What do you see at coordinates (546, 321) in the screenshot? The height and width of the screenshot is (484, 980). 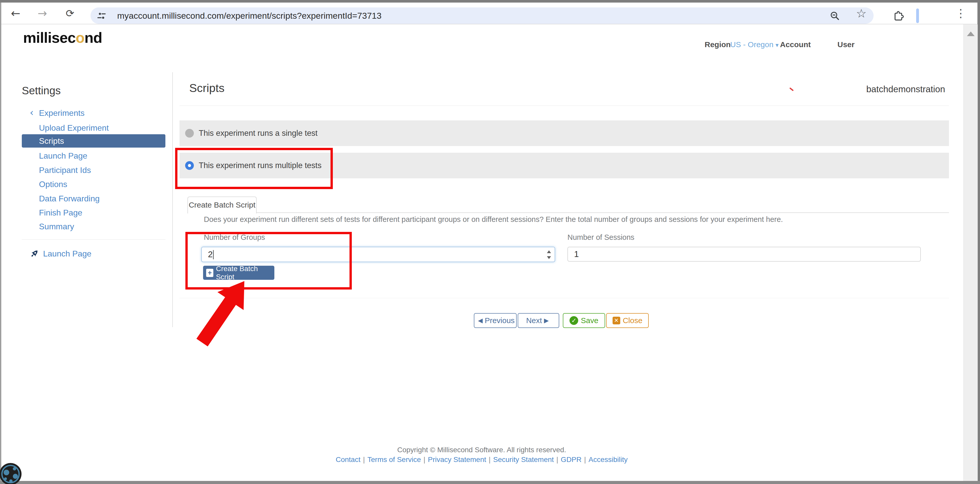 I see `next-arrow-icon: ▶` at bounding box center [546, 321].